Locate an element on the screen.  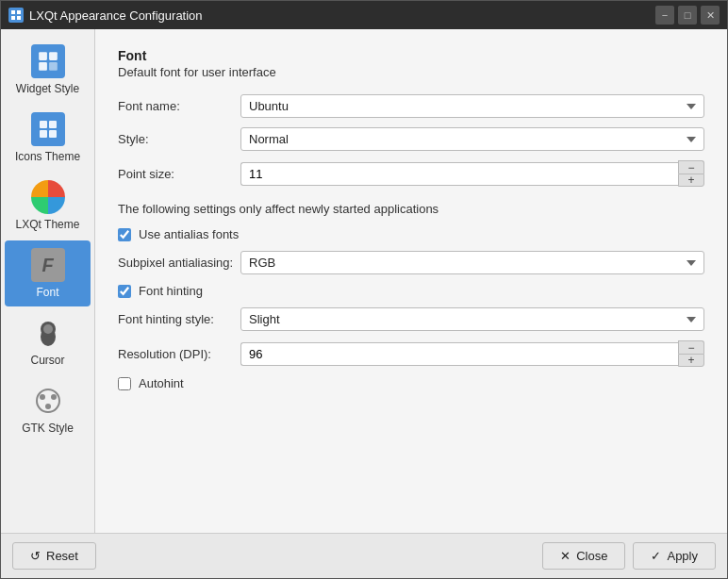
section-subtitle: Default font for user interface is located at coordinates (411, 72).